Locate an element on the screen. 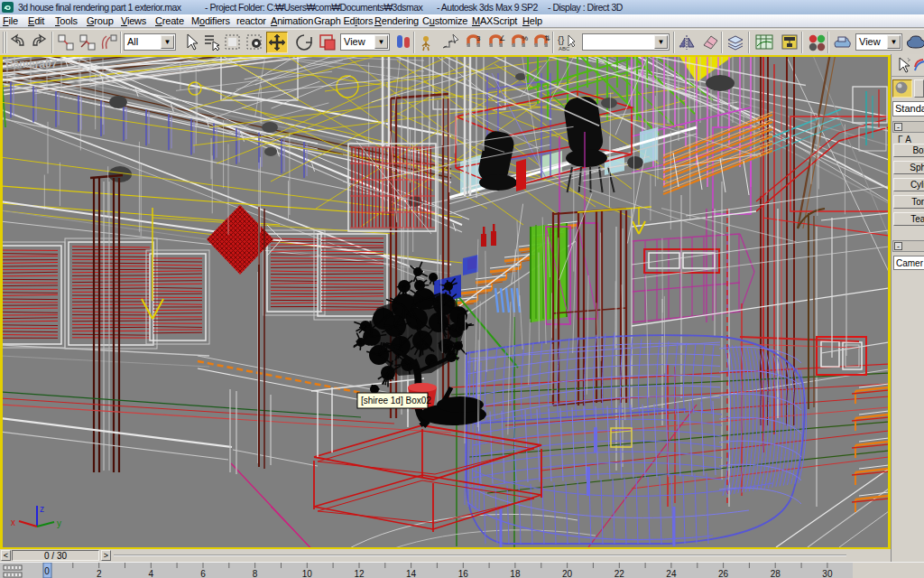  svg-text: x is located at coordinates (13, 522).